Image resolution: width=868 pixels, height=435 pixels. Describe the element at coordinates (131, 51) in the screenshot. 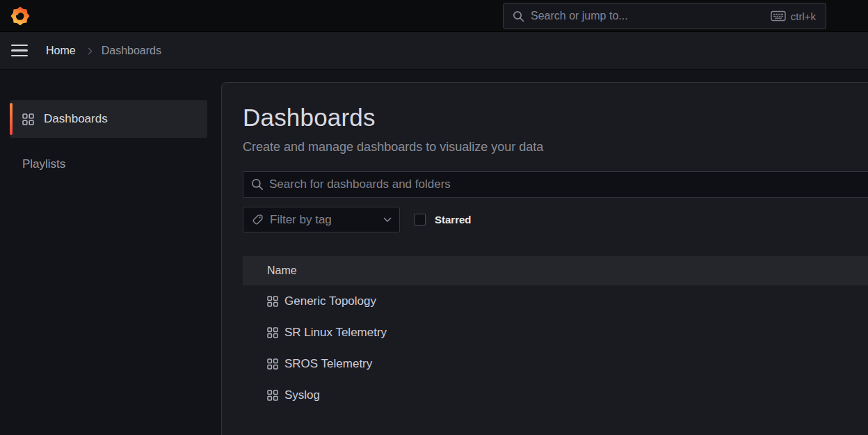

I see `breadcrumb-current: Dashboards` at that location.